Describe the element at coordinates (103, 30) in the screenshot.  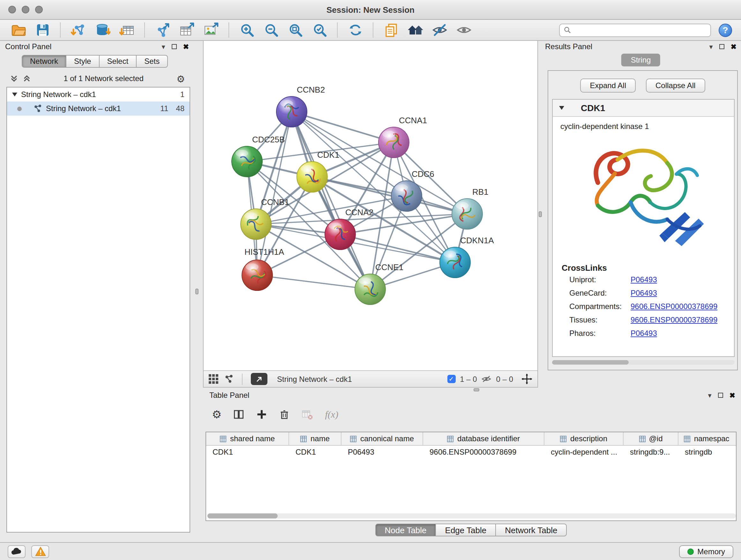
I see `database-import-icon` at that location.